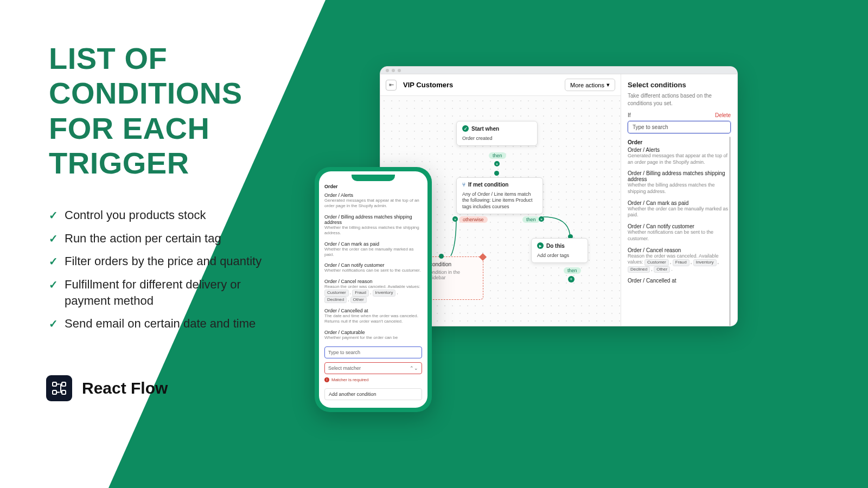 Image resolution: width=868 pixels, height=488 pixels. What do you see at coordinates (723, 115) in the screenshot?
I see `delete-link: Delete` at bounding box center [723, 115].